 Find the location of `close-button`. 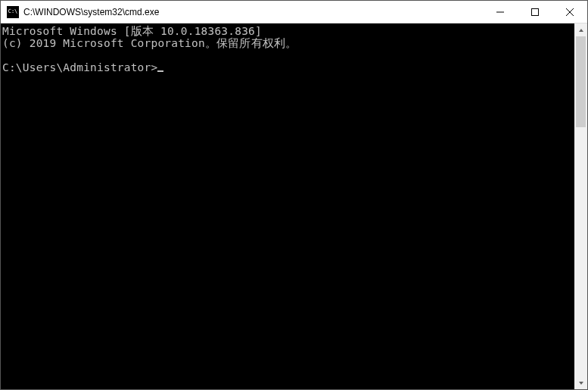

close-button is located at coordinates (570, 12).